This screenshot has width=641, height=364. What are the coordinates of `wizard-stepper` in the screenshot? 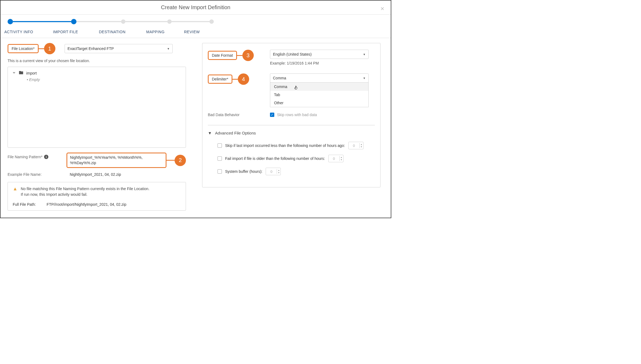 It's located at (196, 21).